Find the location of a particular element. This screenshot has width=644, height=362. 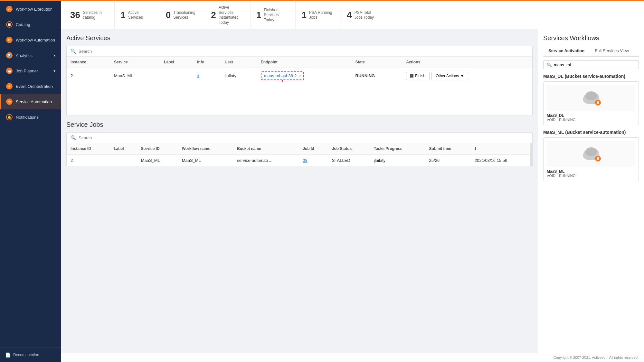

sidebar-item-label: Workflow Execution is located at coordinates (34, 9).